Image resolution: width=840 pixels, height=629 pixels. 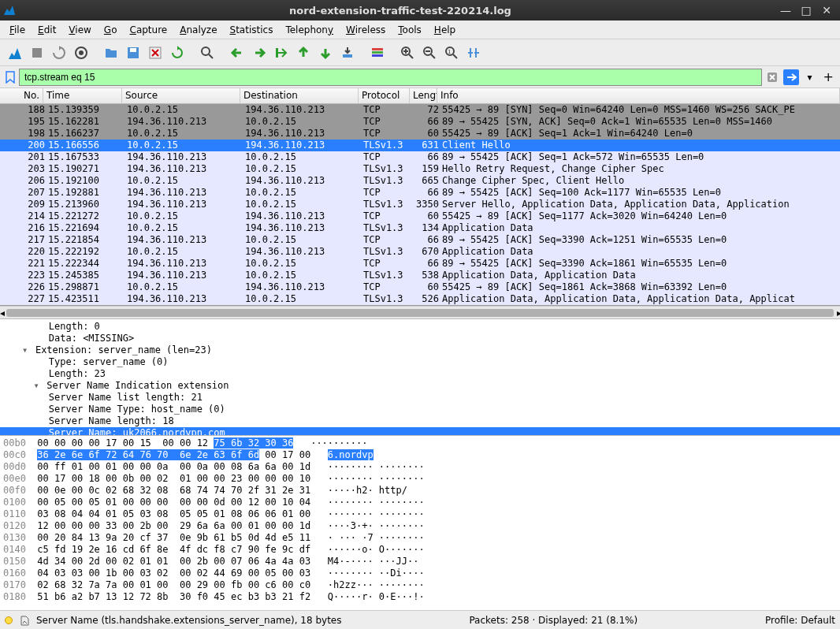 What do you see at coordinates (420, 339) in the screenshot?
I see `detail-line: Data: <MISSING>` at bounding box center [420, 339].